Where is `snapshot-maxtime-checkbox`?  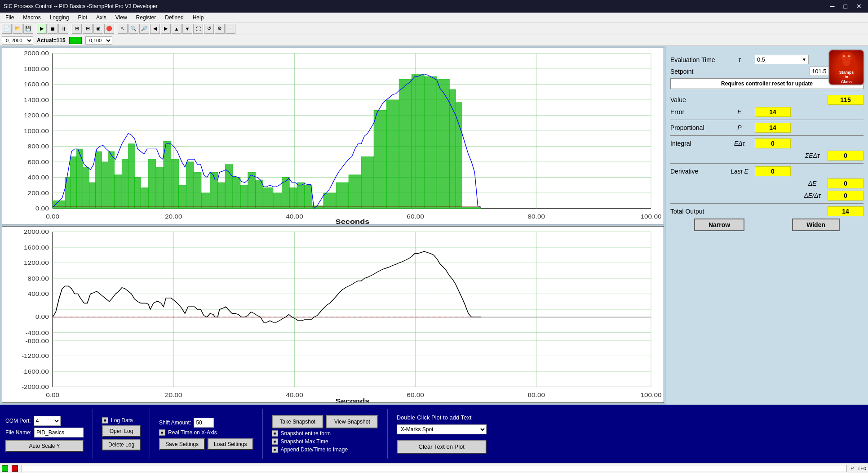
snapshot-maxtime-checkbox is located at coordinates (275, 442).